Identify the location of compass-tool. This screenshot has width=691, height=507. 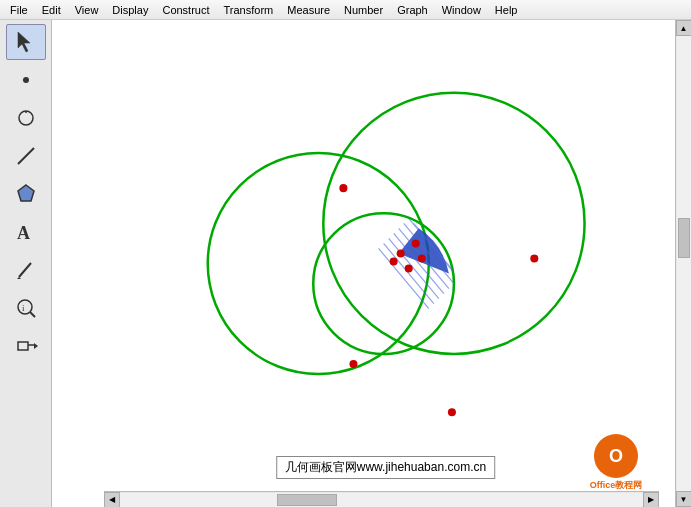
(26, 118).